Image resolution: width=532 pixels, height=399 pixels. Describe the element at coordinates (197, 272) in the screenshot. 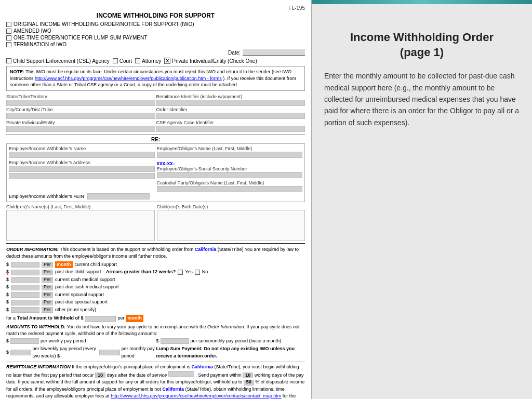

I see `arrears-no-checkbox` at that location.